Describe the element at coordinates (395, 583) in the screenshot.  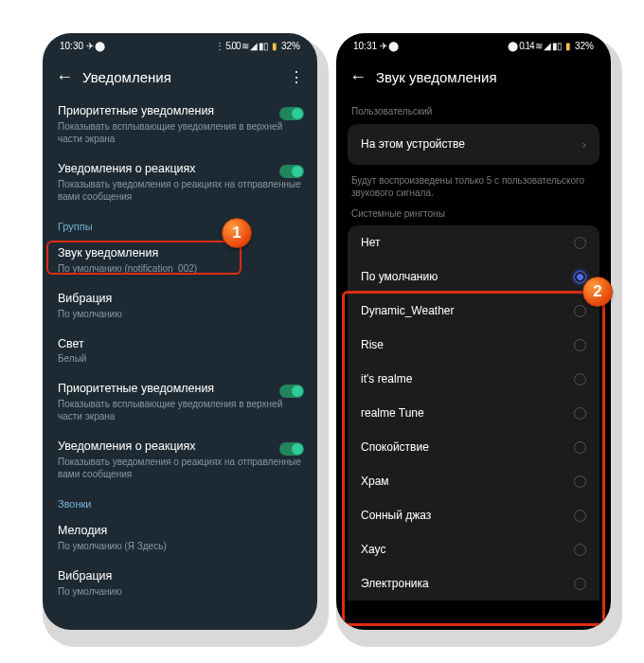
I see `ringtone-name: Электроника` at that location.